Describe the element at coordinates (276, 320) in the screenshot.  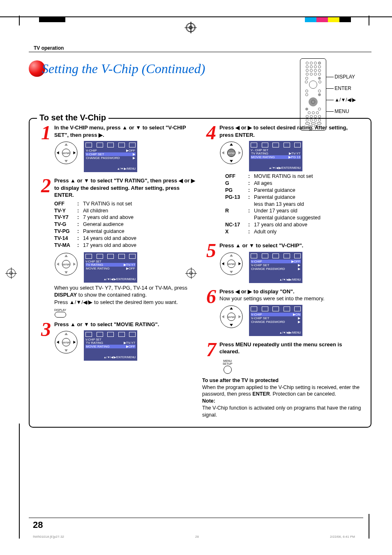
I see `osd-panel: V-CHIP▶ON V-CHIP SET▶ CHANGE PASSWORD▶ ▲…` at that location.